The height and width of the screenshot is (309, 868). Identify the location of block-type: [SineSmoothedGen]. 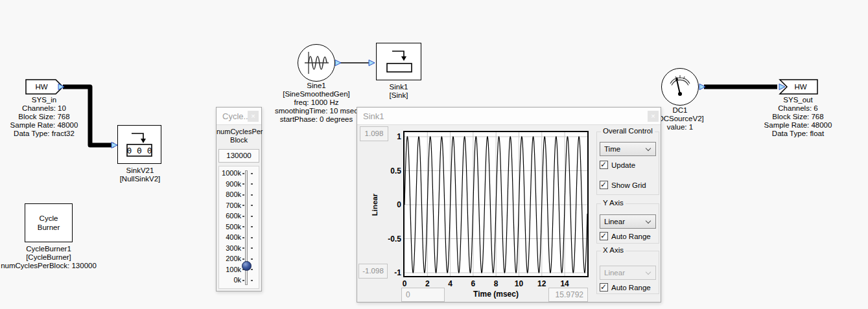
(316, 95).